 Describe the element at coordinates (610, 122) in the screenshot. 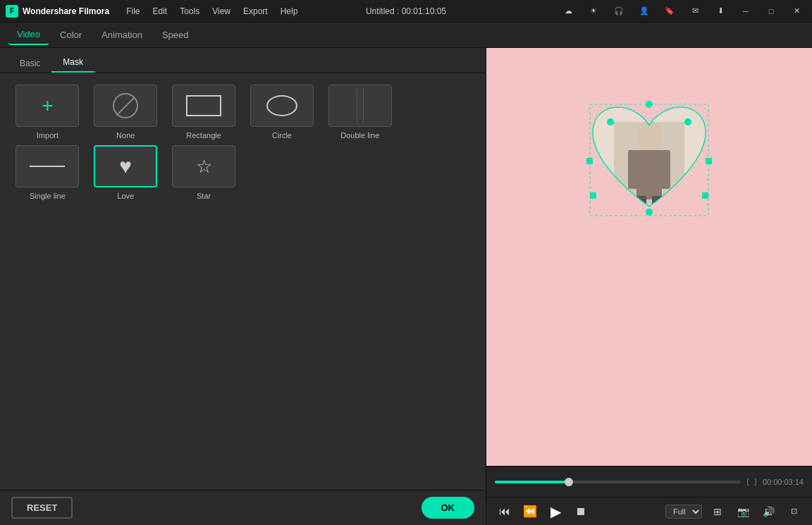

I see `handle-top-left` at that location.